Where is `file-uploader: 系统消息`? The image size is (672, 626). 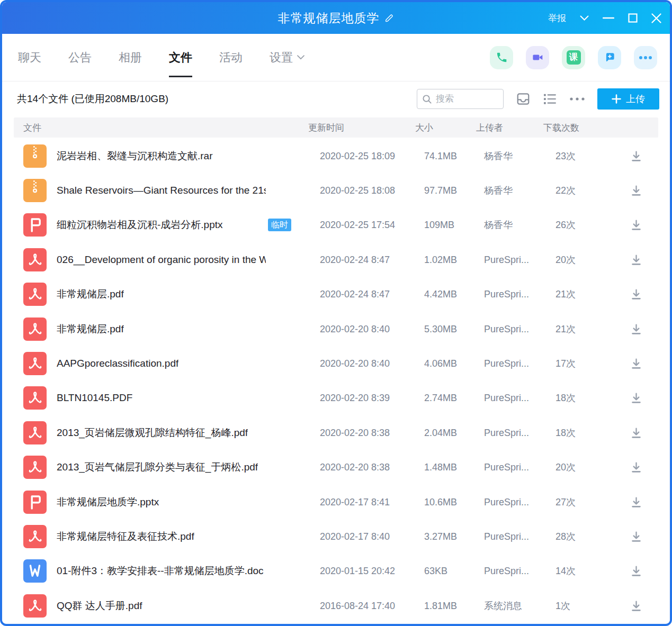 file-uploader: 系统消息 is located at coordinates (503, 606).